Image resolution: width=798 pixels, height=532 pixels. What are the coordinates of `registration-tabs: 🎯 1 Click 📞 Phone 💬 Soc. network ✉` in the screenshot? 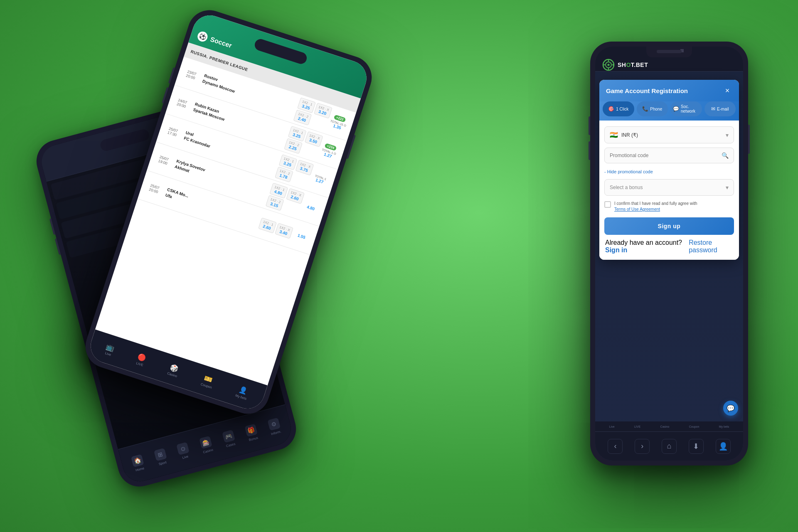 It's located at (669, 111).